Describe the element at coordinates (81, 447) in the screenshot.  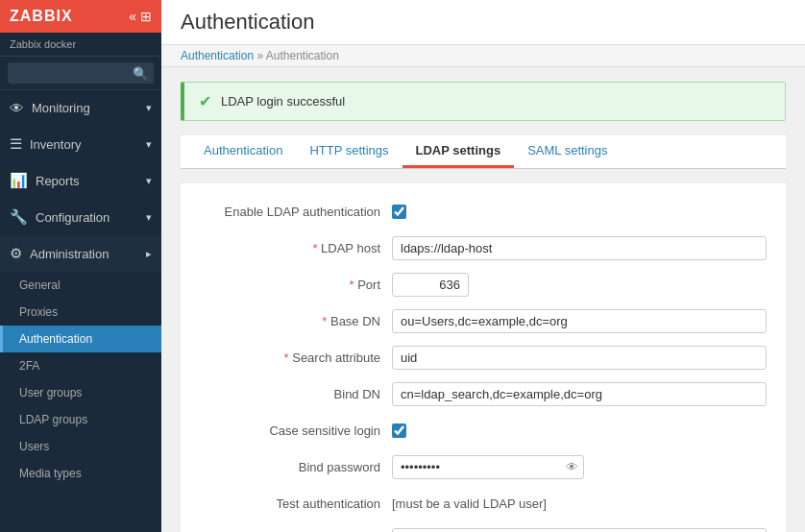
I see `sidebar-sub-users: Users` at that location.